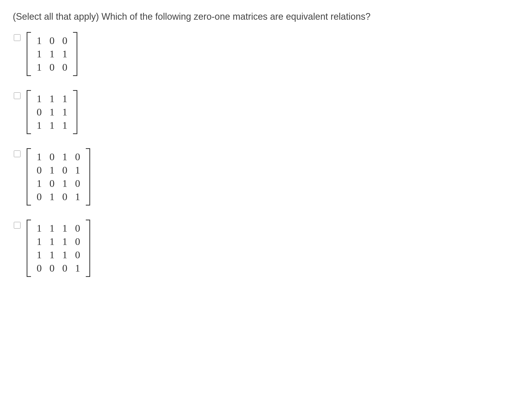  I want to click on answer-option: 1110111011100001, so click(262, 248).